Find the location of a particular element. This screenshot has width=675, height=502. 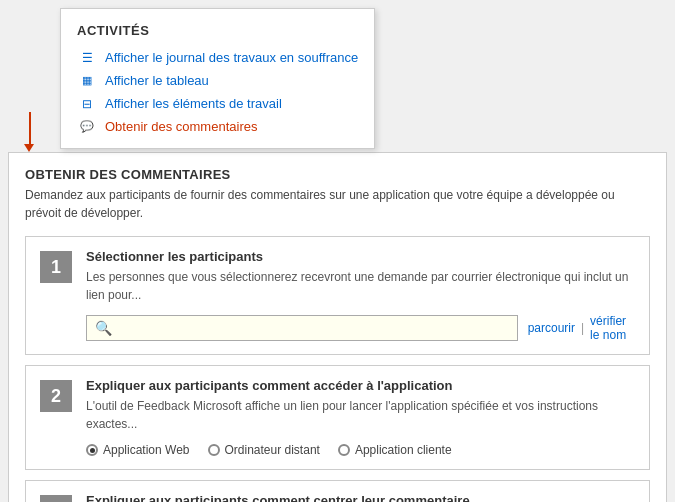

step-1-desc: Les personnes que vous sélectionnerez re… is located at coordinates (360, 286).